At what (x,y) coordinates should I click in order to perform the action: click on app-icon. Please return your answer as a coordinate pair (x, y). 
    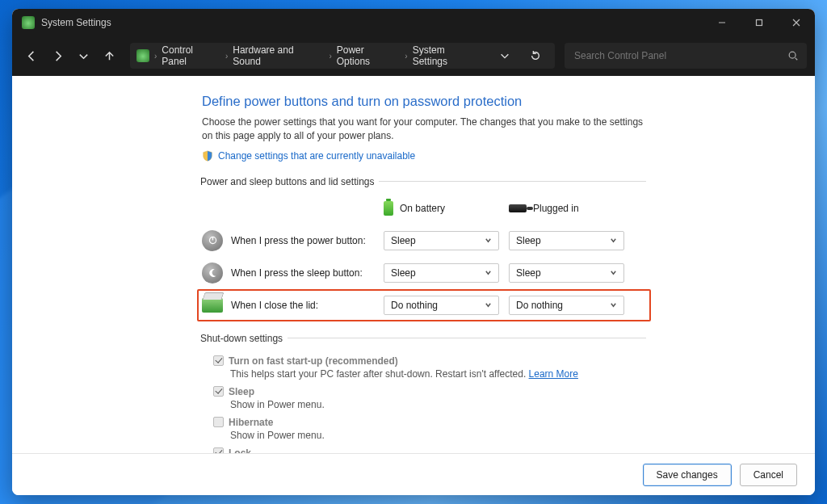
    Looking at the image, I should click on (28, 23).